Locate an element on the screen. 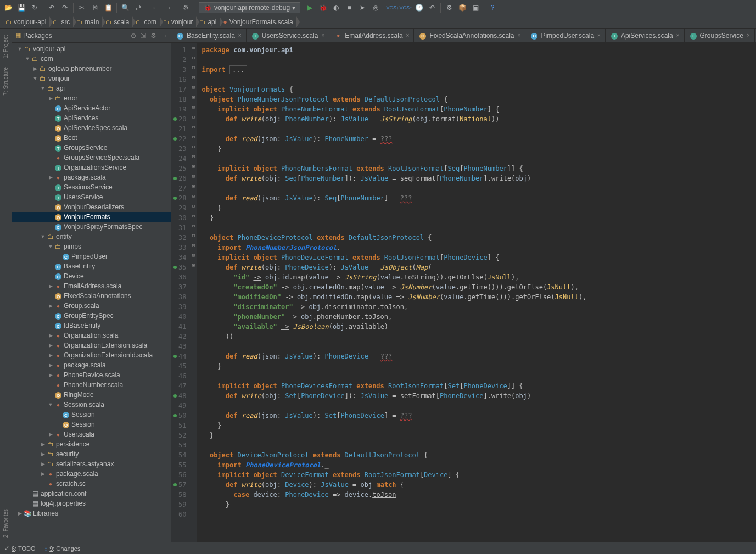  settings-icon: ⚙ is located at coordinates (449, 8).